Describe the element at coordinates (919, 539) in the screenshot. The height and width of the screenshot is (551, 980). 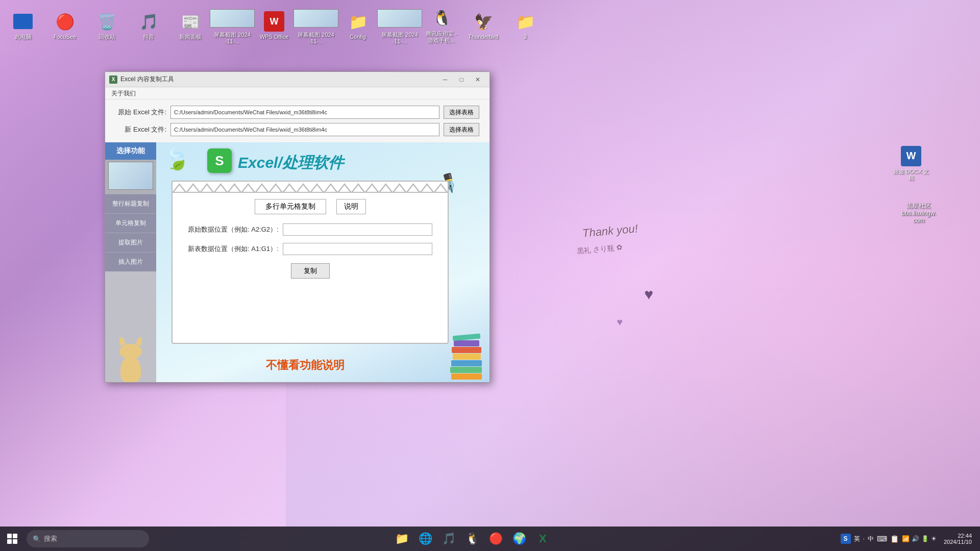
I see `sys-tray-icons: 📶 🔊 🔋 ☀` at that location.